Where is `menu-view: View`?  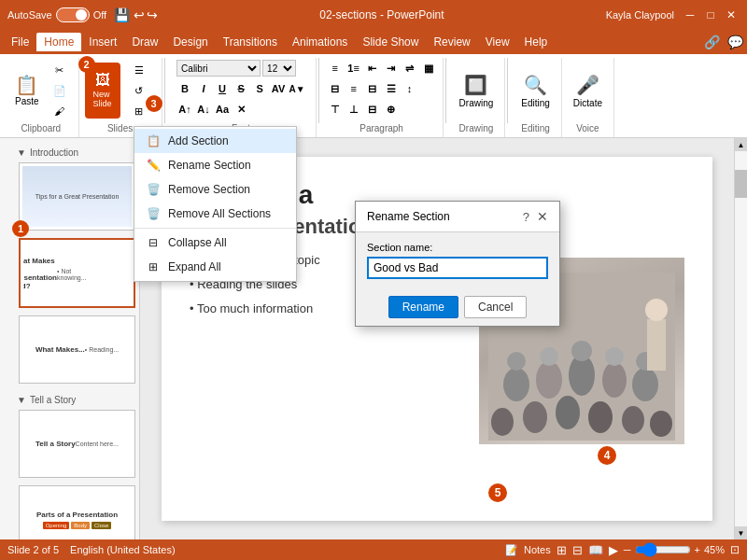 menu-view: View is located at coordinates (498, 42).